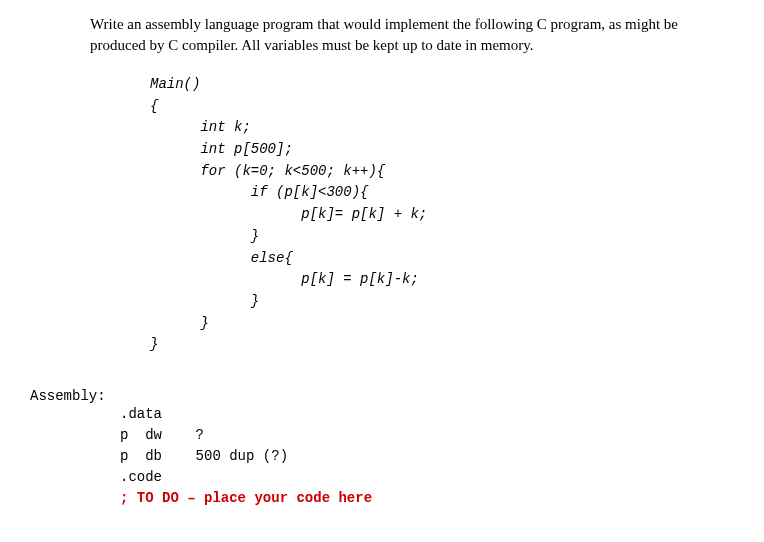 The image size is (764, 542). I want to click on code-line: else{, so click(452, 259).